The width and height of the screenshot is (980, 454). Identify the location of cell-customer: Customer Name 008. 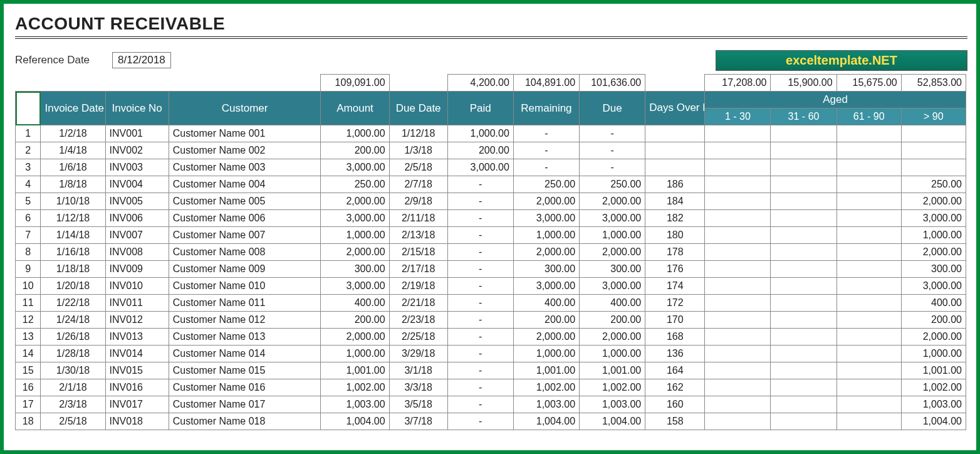
(244, 252).